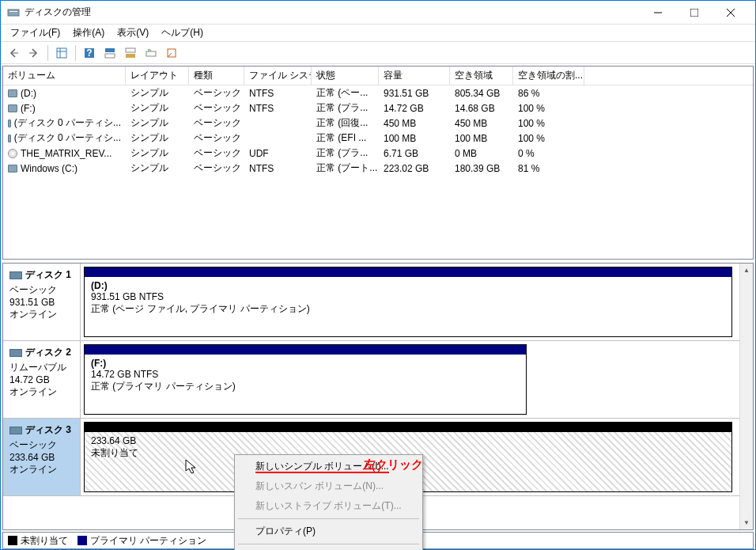  Describe the element at coordinates (133, 33) in the screenshot. I see `menu-view: 表示(V)` at that location.